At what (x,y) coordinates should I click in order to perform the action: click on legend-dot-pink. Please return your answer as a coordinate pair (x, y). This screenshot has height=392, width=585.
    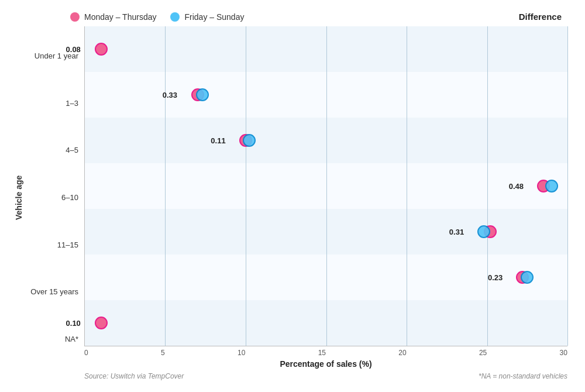
    Looking at the image, I should click on (75, 17).